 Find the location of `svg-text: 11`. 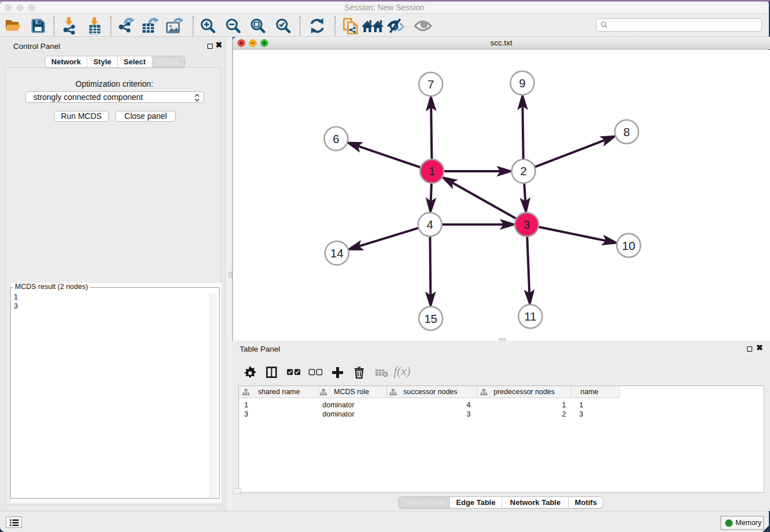

svg-text: 11 is located at coordinates (530, 316).